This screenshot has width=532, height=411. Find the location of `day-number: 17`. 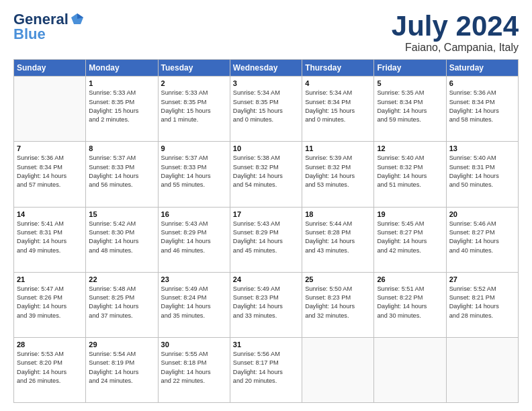

day-number: 17 is located at coordinates (266, 214).